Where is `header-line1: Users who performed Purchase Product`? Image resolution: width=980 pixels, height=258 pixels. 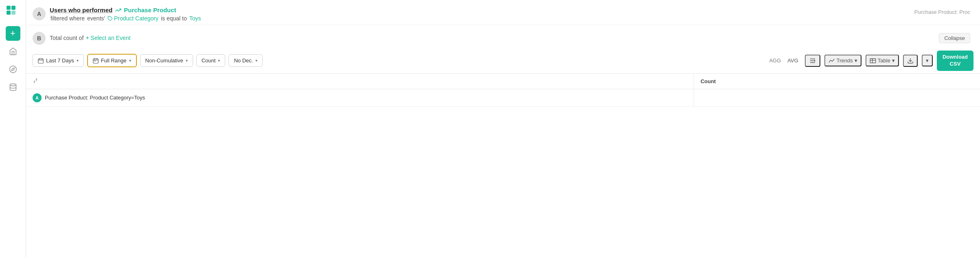 header-line1: Users who performed Purchase Product is located at coordinates (482, 10).